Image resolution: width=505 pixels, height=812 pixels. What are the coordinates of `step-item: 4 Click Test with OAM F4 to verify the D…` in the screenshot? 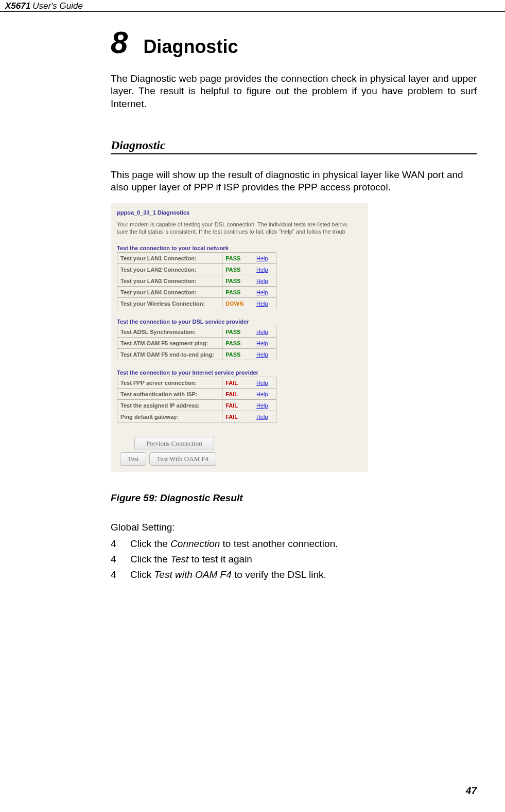 It's located at (293, 575).